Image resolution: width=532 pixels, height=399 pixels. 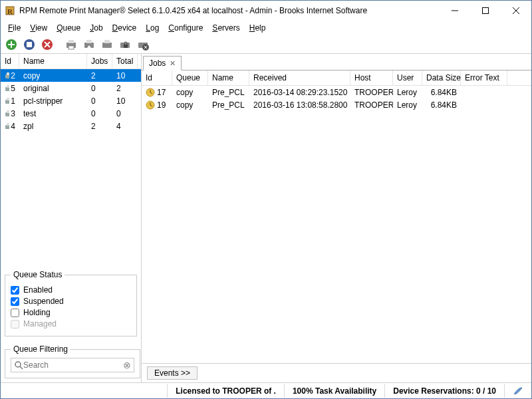 What do you see at coordinates (10, 11) in the screenshot?
I see `app-icon: R` at bounding box center [10, 11].